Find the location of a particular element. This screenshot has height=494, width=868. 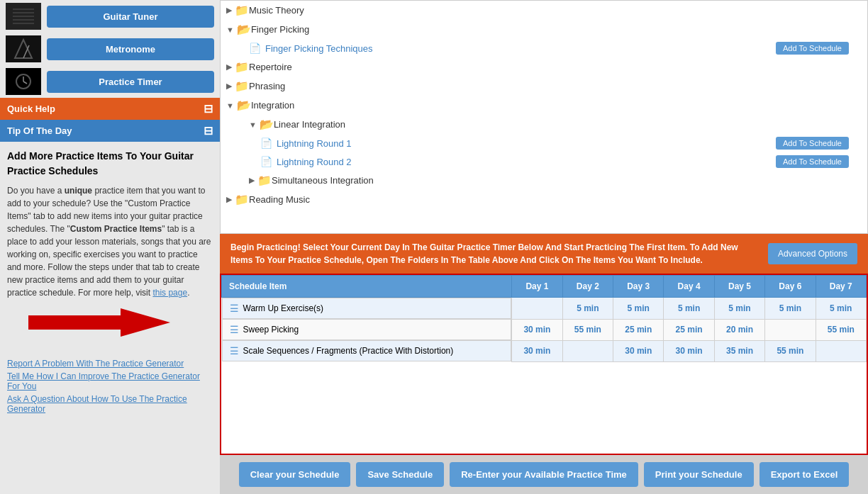

tip-links: Report A Problem With The Practice Gener… is located at coordinates (110, 388).